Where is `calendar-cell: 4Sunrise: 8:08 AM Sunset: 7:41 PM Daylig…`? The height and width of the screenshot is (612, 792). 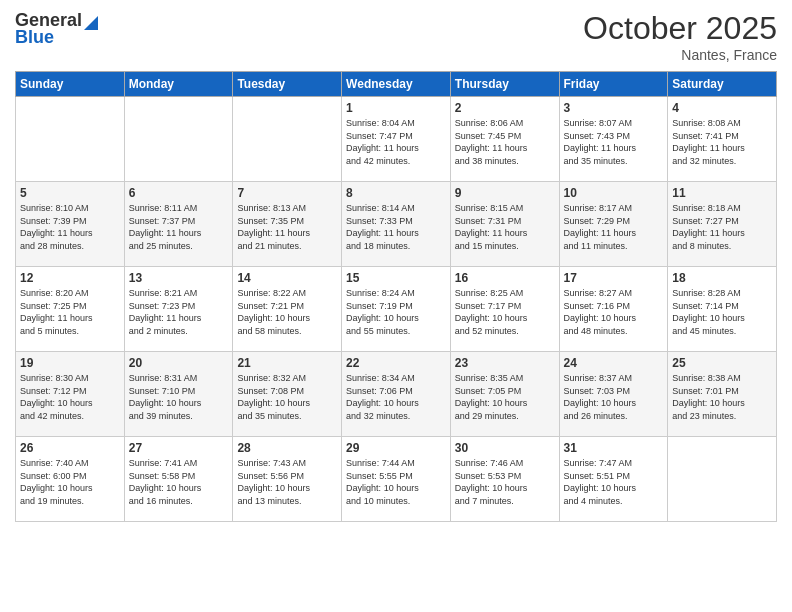
calendar-cell: 4Sunrise: 8:08 AM Sunset: 7:41 PM Daylig… is located at coordinates (722, 140).